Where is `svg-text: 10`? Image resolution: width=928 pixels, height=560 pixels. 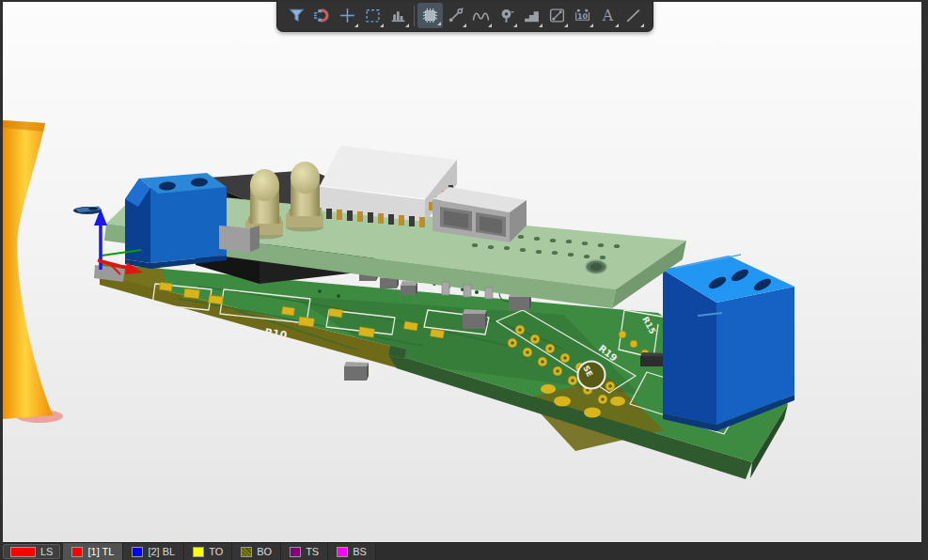 svg-text: 10 is located at coordinates (583, 17).